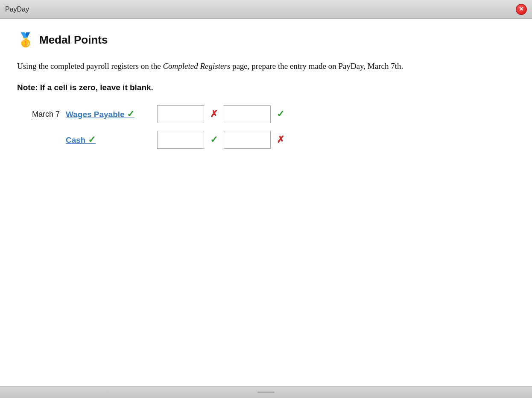 Image resolution: width=532 pixels, height=398 pixels. Describe the element at coordinates (92, 139) in the screenshot. I see `cash-check: ✓` at that location.